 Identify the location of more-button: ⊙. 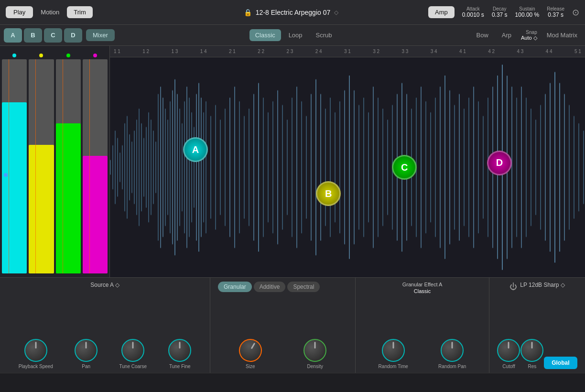
(575, 12).